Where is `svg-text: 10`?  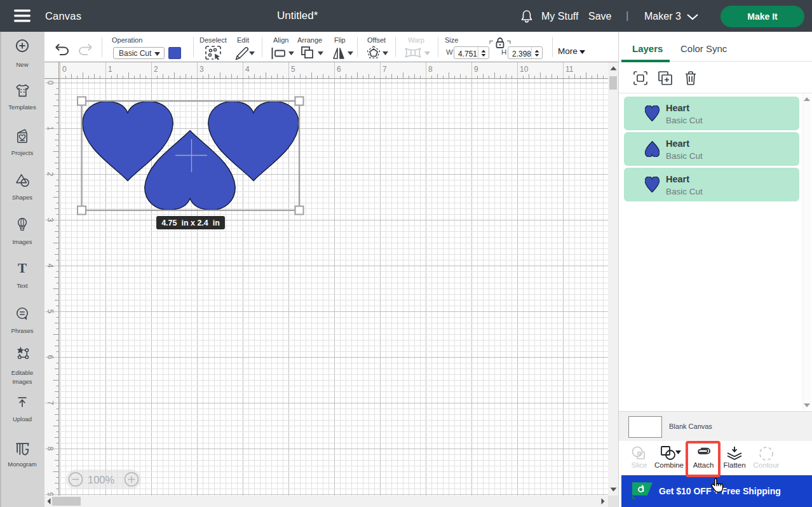
svg-text: 10 is located at coordinates (524, 69).